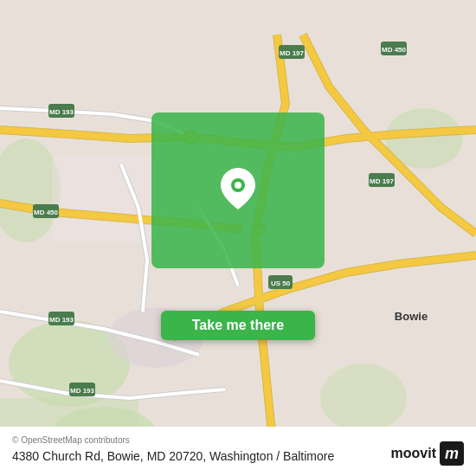  What do you see at coordinates (411, 317) in the screenshot?
I see `svg-text: Bowie` at bounding box center [411, 317].